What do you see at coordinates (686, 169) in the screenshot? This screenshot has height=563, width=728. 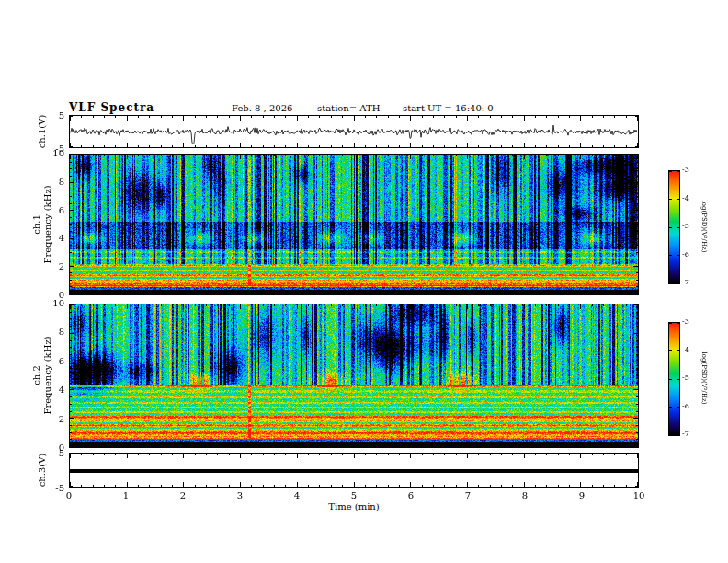 I see `colorbar-tick-label: -3` at bounding box center [686, 169].